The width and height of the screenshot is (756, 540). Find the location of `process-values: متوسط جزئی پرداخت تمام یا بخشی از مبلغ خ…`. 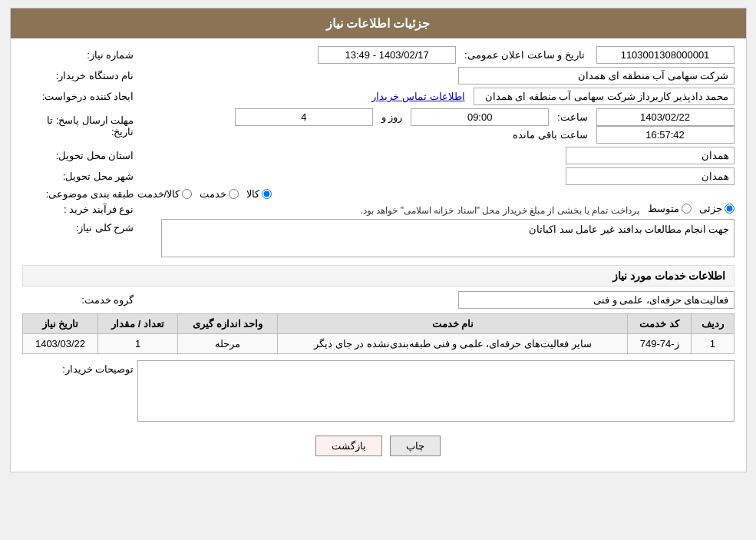

process-values: متوسط جزئی پرداخت تمام یا بخشی از مبلغ خ… is located at coordinates (436, 209).